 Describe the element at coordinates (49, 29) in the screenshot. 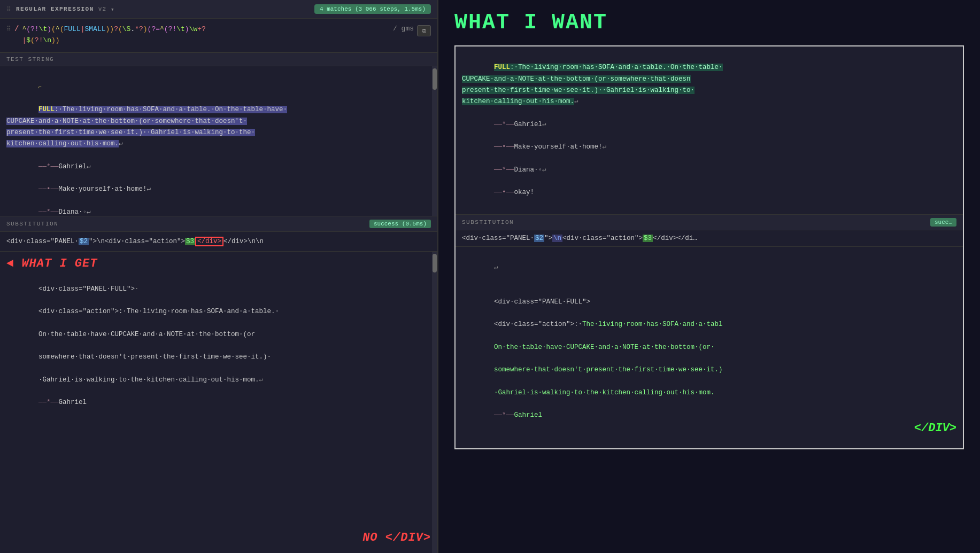

I see `regex-lookahead1-close: )` at that location.